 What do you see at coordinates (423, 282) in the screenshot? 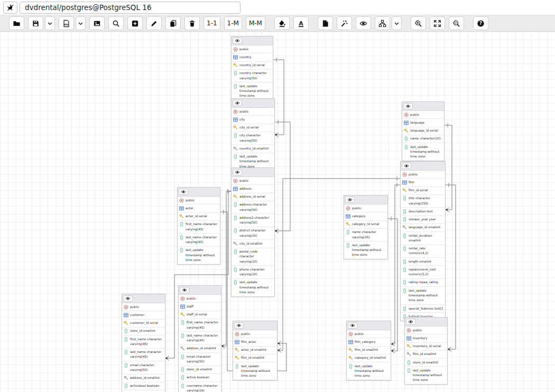
I see `row-text: rating mpaa_rating` at bounding box center [423, 282].